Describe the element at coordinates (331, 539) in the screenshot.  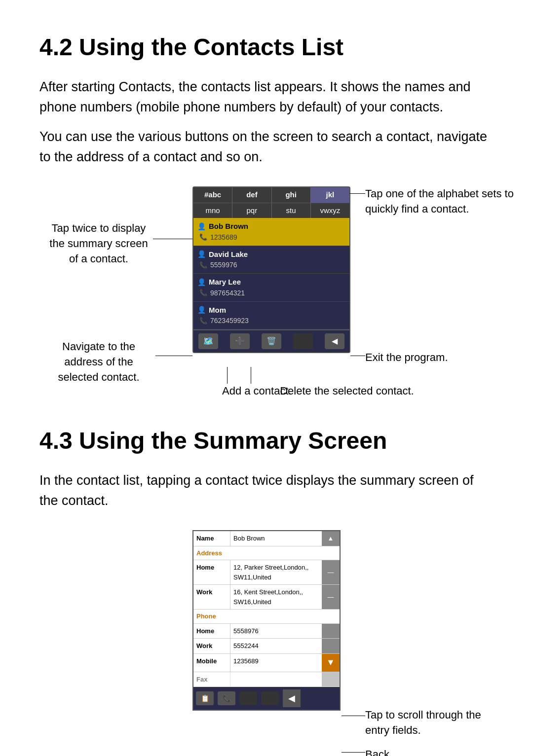
I see `name-up-button: ▲` at that location.